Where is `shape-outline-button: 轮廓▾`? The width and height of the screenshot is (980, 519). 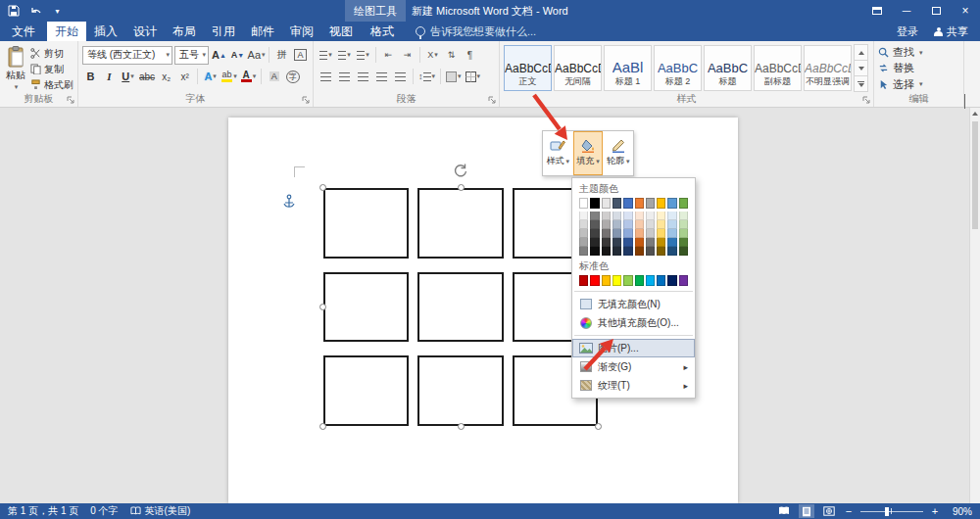
shape-outline-button: 轮廓▾ is located at coordinates (617, 153).